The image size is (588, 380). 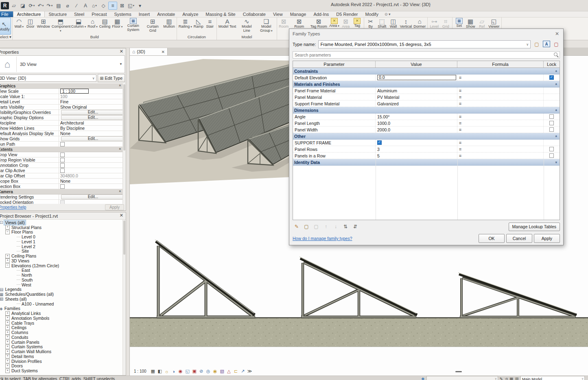 What do you see at coordinates (92, 26) in the screenshot?
I see `ribbon-button-roof: ⌂Roof ▾` at bounding box center [92, 26].